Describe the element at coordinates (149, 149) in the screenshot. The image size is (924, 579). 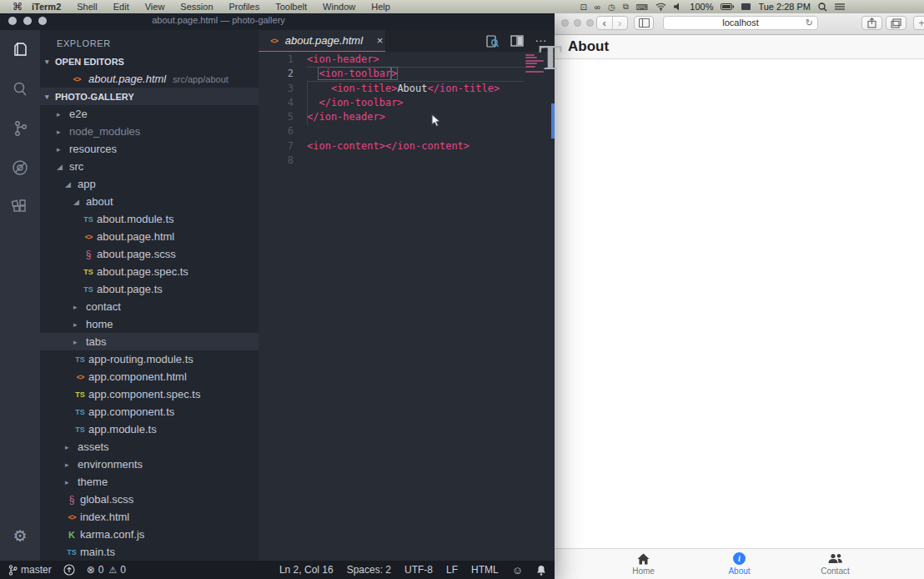
I see `tree-folder-resources: resources` at that location.